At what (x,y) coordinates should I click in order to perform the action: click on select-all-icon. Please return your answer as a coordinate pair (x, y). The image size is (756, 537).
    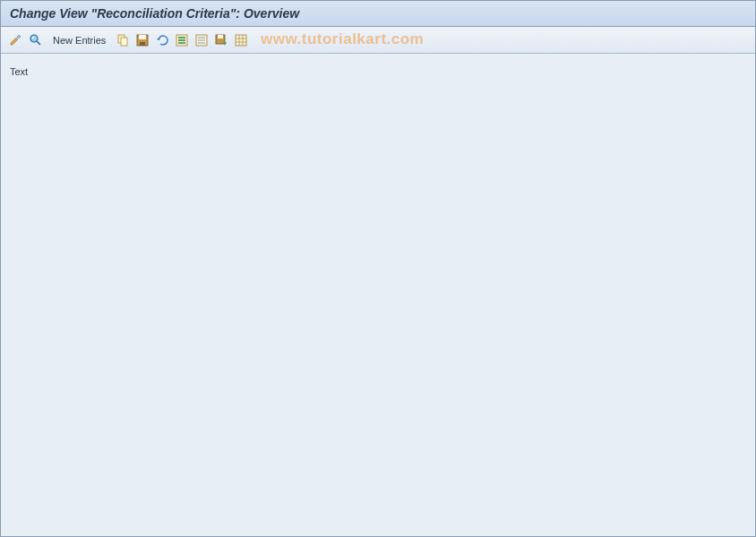
    Looking at the image, I should click on (182, 40).